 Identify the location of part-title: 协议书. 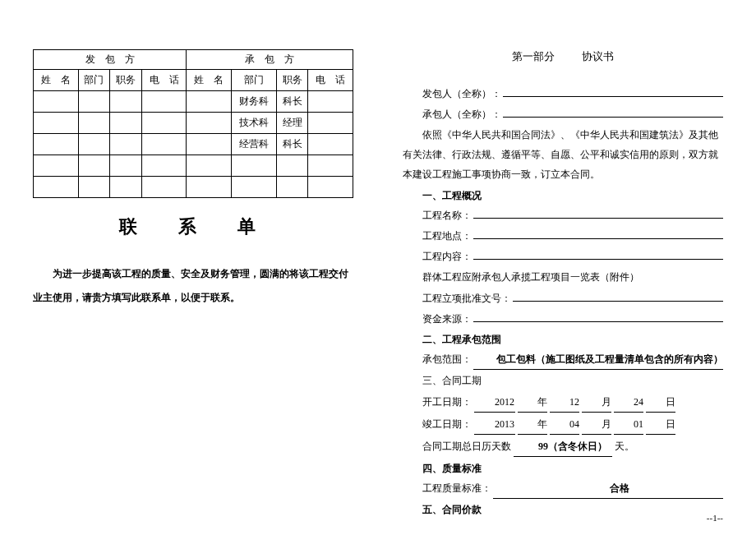
(598, 56).